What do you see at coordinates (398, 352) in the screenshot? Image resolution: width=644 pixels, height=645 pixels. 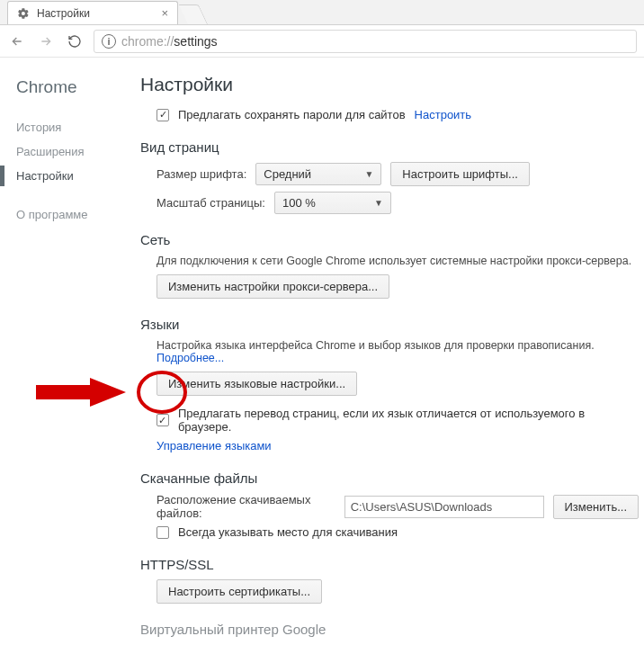 I see `languages-help: Настройка языка интерфейса Chrome и выбо…` at bounding box center [398, 352].